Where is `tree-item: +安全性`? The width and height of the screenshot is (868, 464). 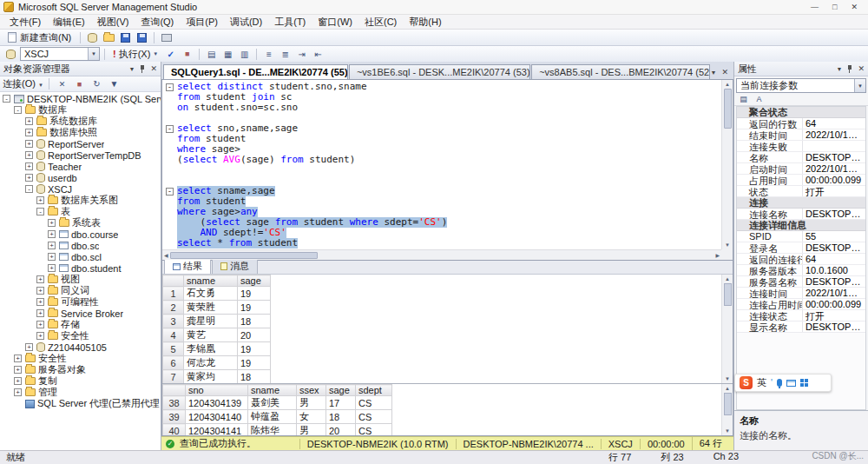
tree-item: +安全性 is located at coordinates (80, 335).